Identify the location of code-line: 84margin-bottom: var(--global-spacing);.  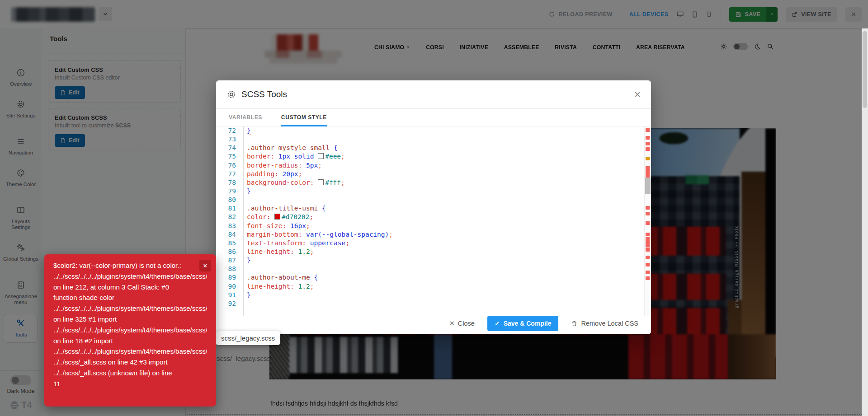
(434, 235).